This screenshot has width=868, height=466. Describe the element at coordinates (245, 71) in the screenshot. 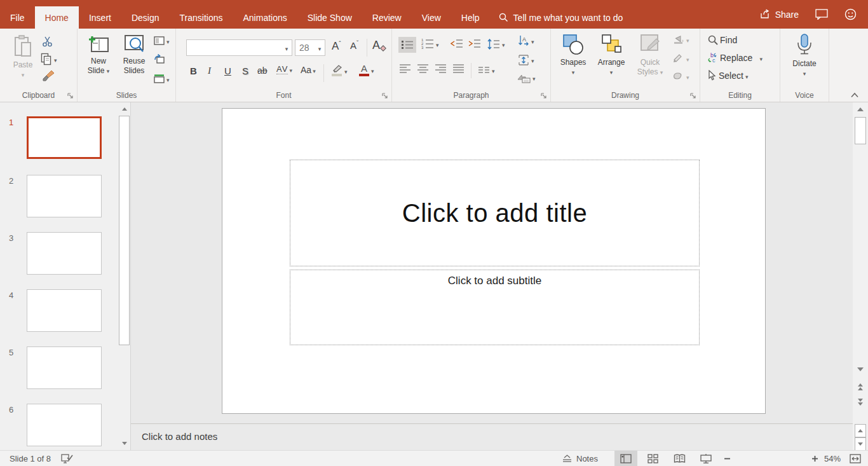

I see `text-shadow-button: S` at that location.